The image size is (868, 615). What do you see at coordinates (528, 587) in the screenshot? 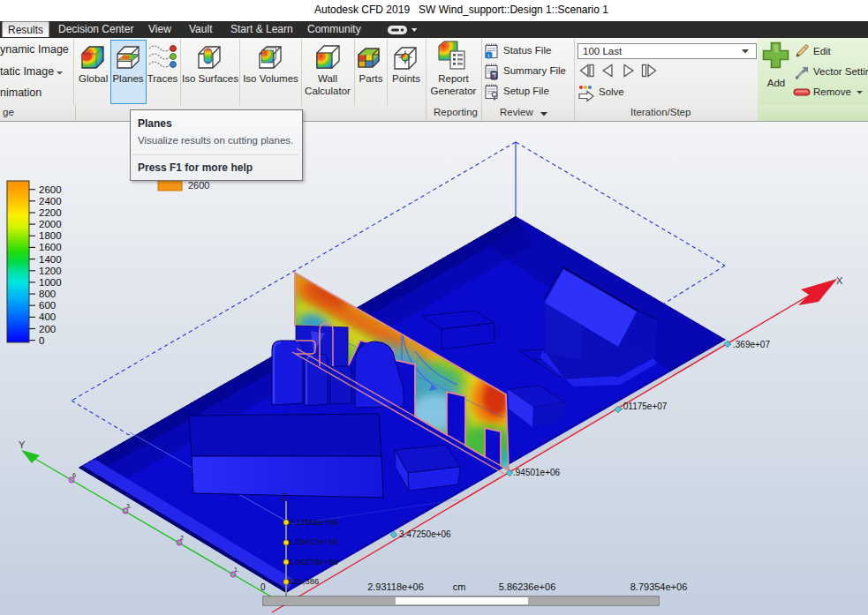
I see `svg-text: 5.86236e+06` at bounding box center [528, 587].